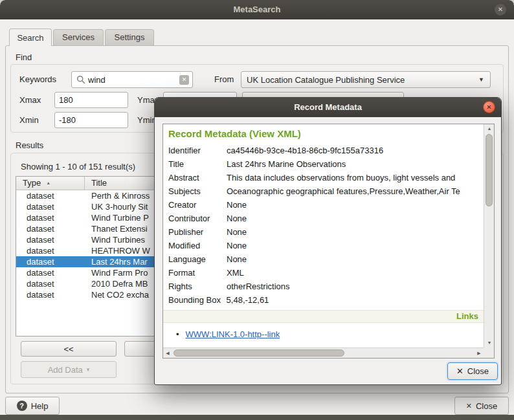 This screenshot has width=514, height=420. What do you see at coordinates (489, 107) in the screenshot?
I see `dialog-close-icon: ✕` at bounding box center [489, 107].